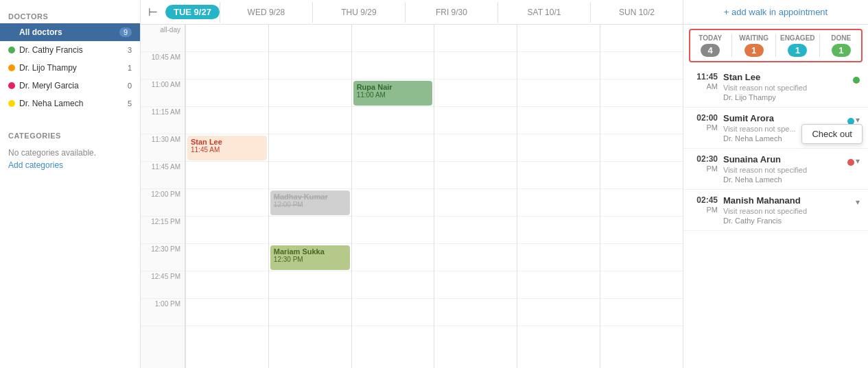 Image resolution: width=868 pixels, height=368 pixels. What do you see at coordinates (451, 12) in the screenshot?
I see `day-header-2: FRI 9/30` at bounding box center [451, 12].